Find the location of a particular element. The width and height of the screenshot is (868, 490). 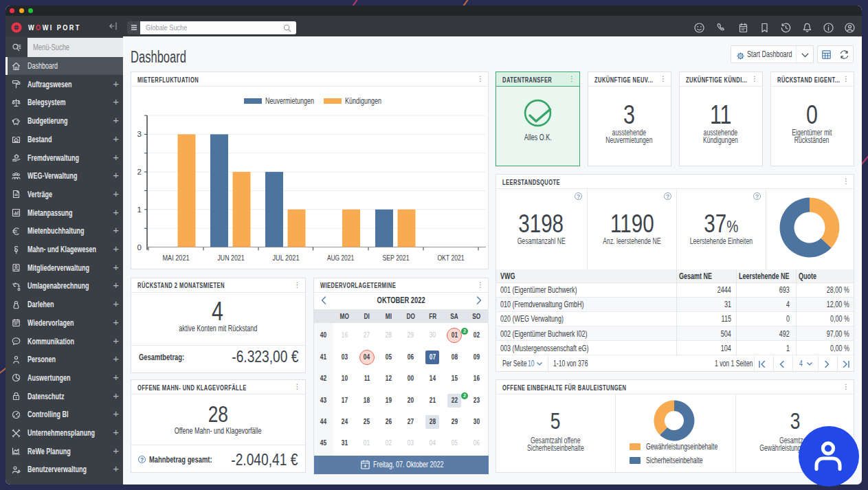

svg-text: MAI 2021 is located at coordinates (176, 258).